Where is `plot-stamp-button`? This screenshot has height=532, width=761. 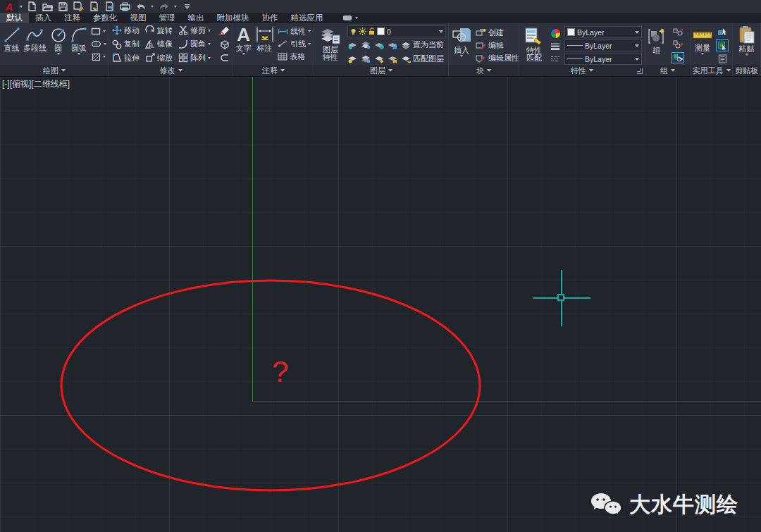 plot-stamp-button is located at coordinates (94, 7).